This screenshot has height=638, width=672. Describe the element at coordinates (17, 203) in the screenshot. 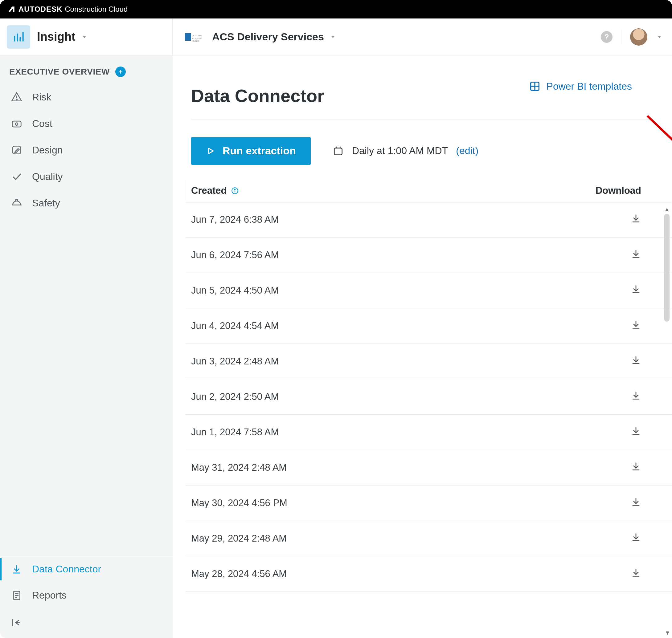

I see `hardhat-icon` at that location.